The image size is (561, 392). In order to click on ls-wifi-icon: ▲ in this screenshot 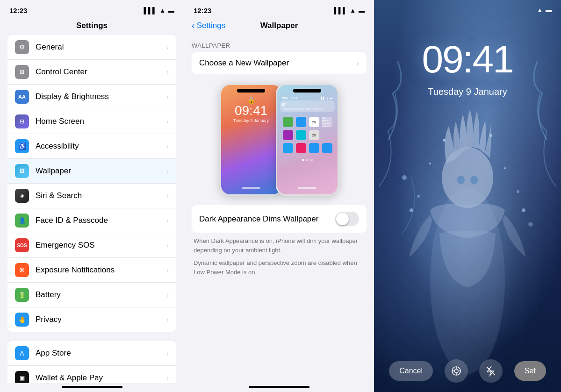, I will do `click(539, 10)`.